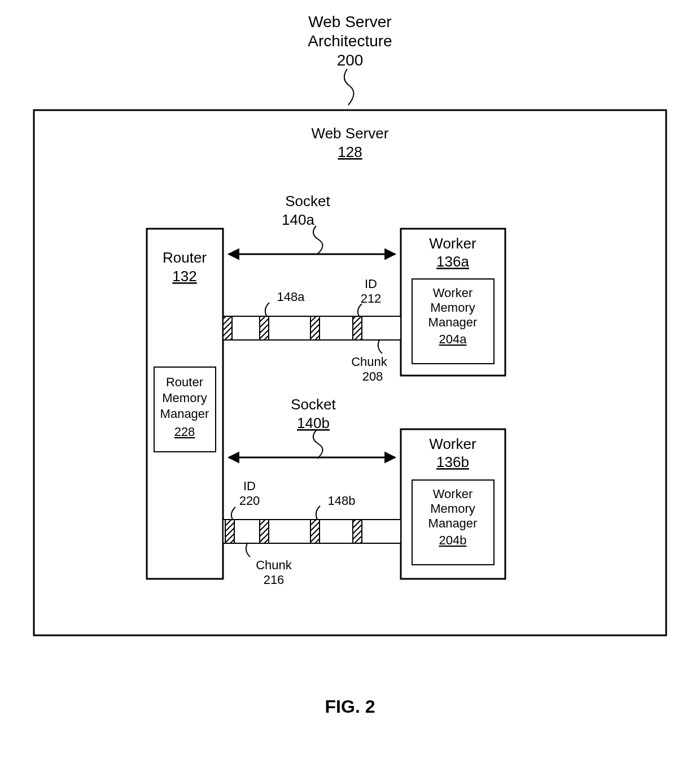  Describe the element at coordinates (185, 258) in the screenshot. I see `router-label: Router` at that location.